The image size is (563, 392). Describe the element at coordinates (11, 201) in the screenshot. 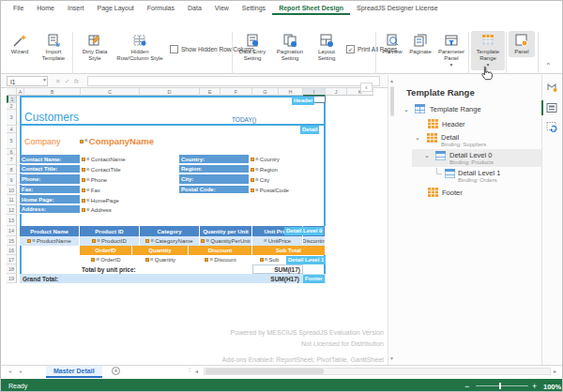

I see `row-header-11: 11` at that location.